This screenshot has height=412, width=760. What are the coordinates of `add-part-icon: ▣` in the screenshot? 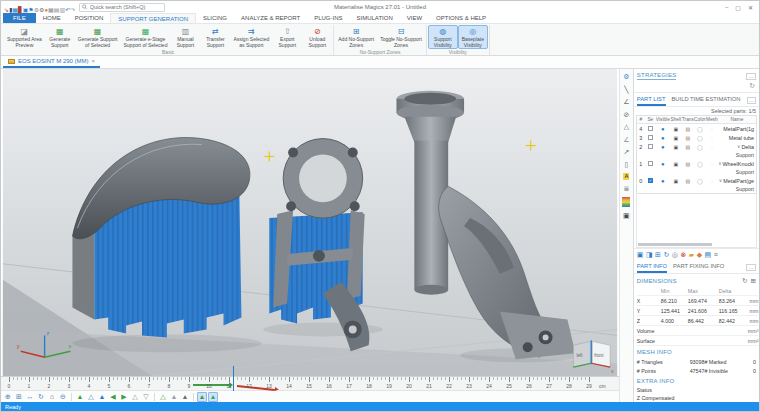 It's located at (640, 254).